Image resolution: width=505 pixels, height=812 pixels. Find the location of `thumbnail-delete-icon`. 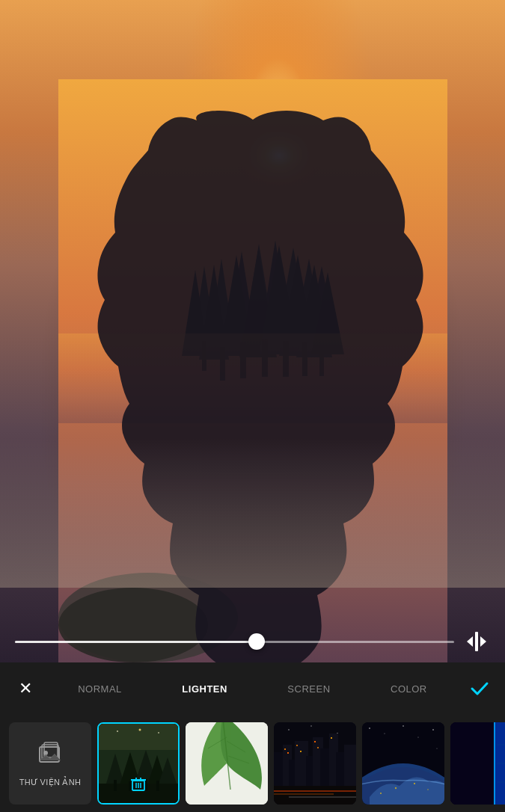

thumbnail-delete-icon is located at coordinates (138, 787).